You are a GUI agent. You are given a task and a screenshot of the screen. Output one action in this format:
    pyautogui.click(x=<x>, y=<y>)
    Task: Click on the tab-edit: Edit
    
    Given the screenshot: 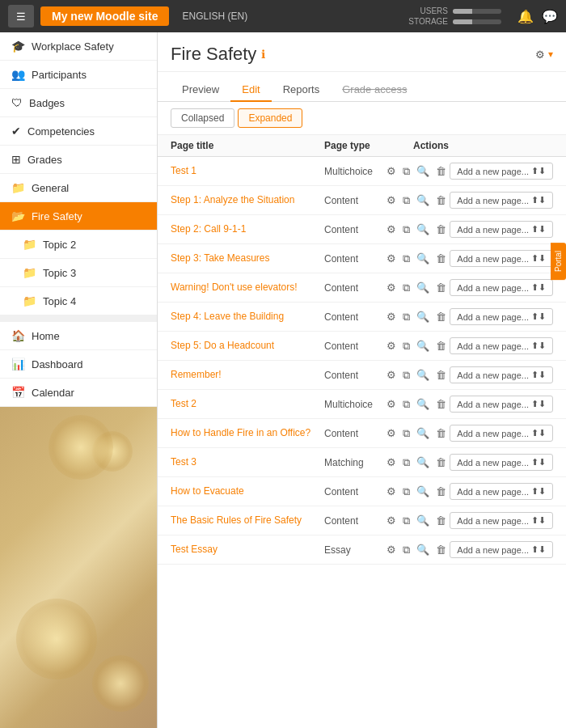 What is the action you would take?
    pyautogui.click(x=251, y=91)
    